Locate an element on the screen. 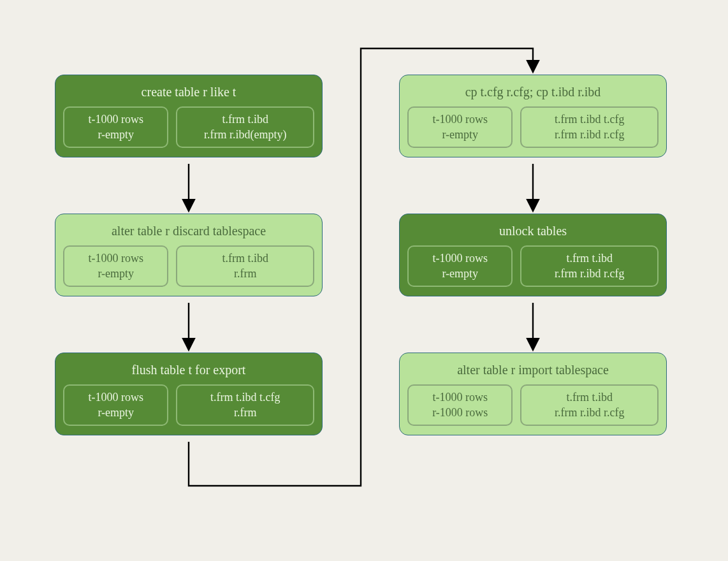  step-copy-files: cp t.cfg r.cfg; cp t.ibd r.ibd t-1000 ro… is located at coordinates (533, 116).